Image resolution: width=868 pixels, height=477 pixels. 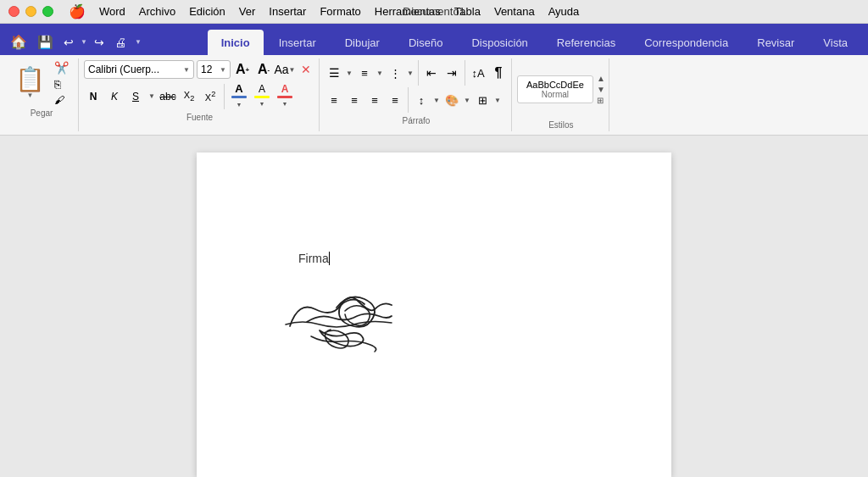 I want to click on para-group-label: Párrafo, so click(x=416, y=120).